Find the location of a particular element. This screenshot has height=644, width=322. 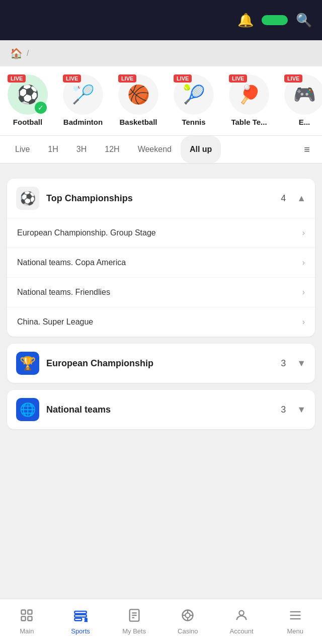

sport-label-esports: E... is located at coordinates (305, 122).